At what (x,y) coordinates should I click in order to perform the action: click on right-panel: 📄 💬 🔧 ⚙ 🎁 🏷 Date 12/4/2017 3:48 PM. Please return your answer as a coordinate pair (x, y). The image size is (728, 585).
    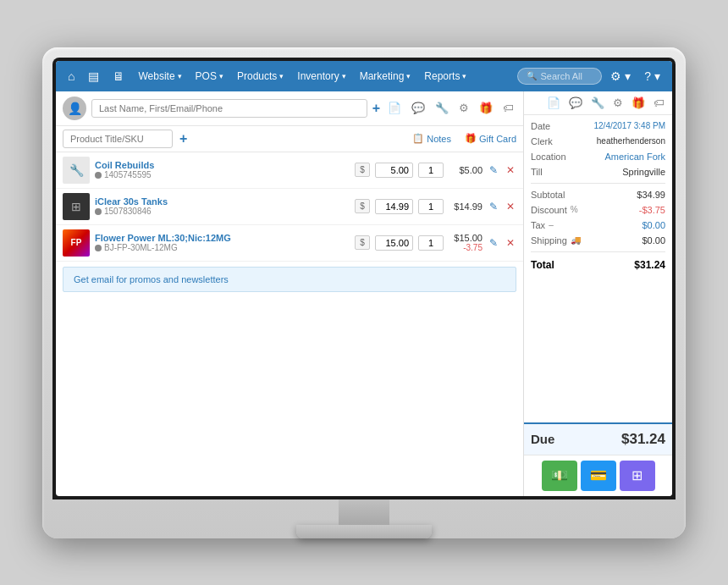
    Looking at the image, I should click on (598, 294).